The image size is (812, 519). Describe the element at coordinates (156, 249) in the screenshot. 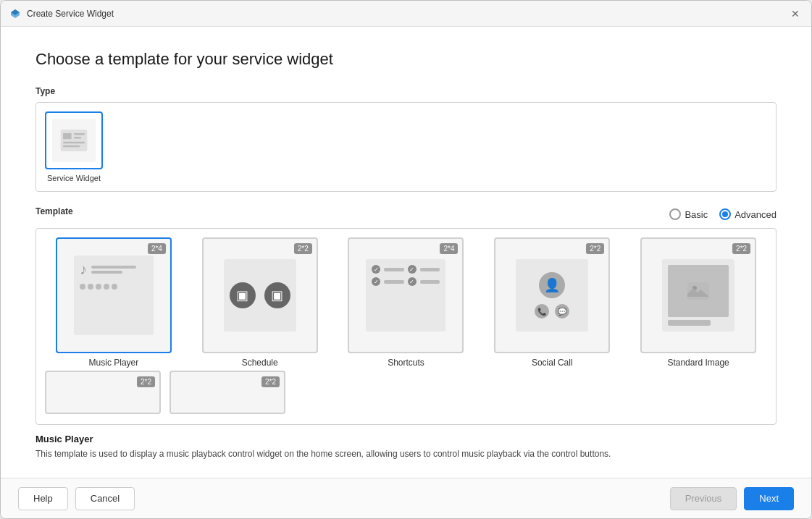

I see `template-size-music-player: 2*4` at that location.